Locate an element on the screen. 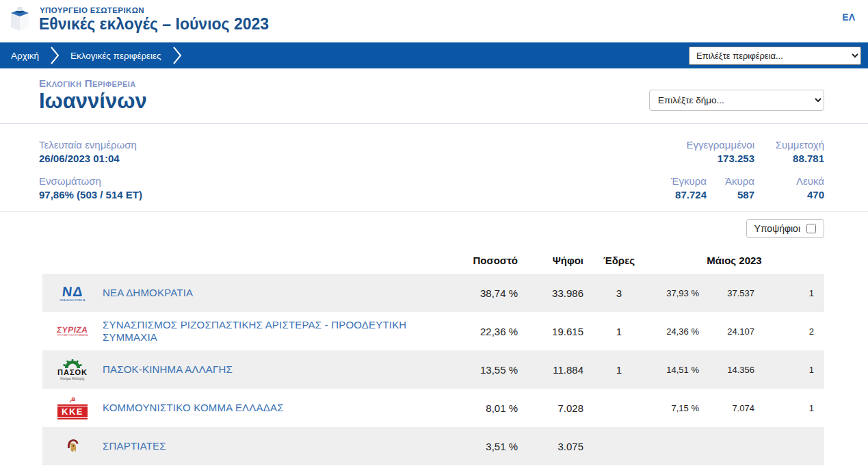 Image resolution: width=868 pixels, height=466 pixels. breadcrumb: Αρχική Εκλογικές περιφέρειες Επιλέξτε πε… is located at coordinates (434, 55).